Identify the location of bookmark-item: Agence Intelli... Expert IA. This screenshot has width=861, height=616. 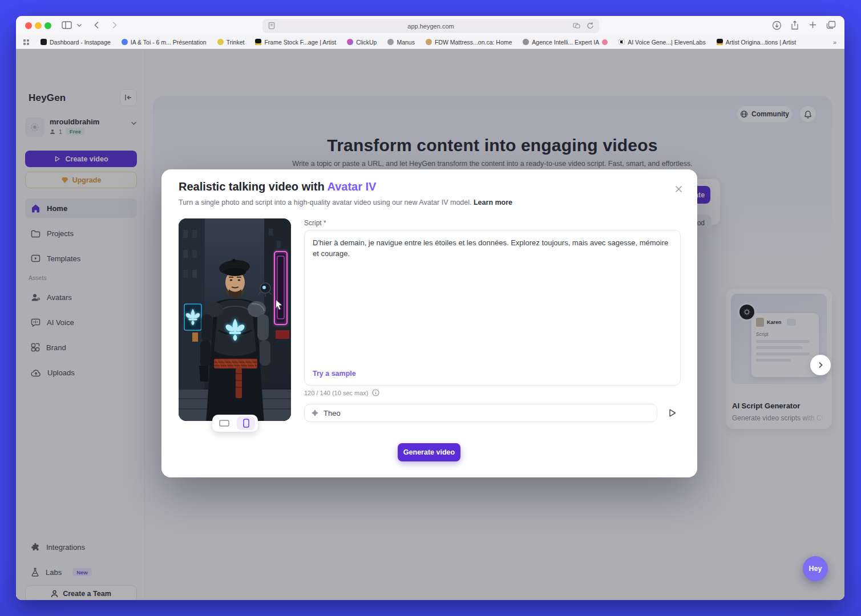
(565, 42).